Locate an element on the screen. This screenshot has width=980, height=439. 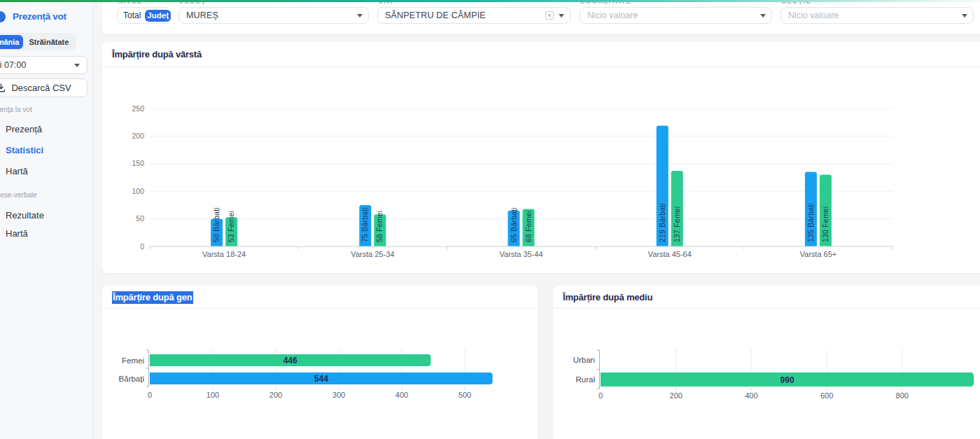
sidebar-item-harta-prezenta: Hartă is located at coordinates (17, 171).